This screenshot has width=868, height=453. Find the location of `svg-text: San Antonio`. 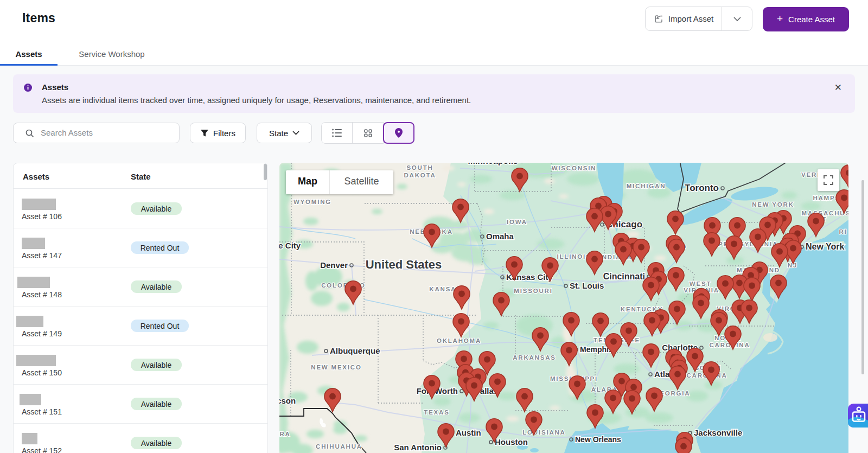

svg-text: San Antonio is located at coordinates (418, 447).